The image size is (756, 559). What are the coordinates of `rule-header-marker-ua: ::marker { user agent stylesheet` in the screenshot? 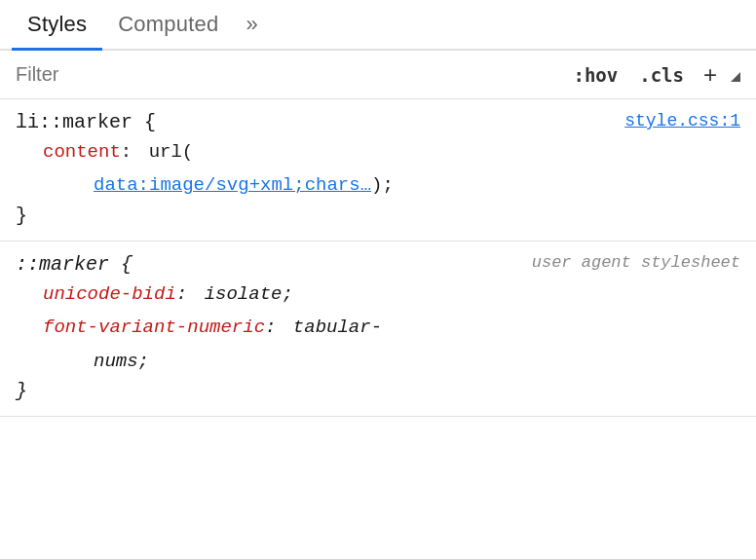 It's located at (378, 265).